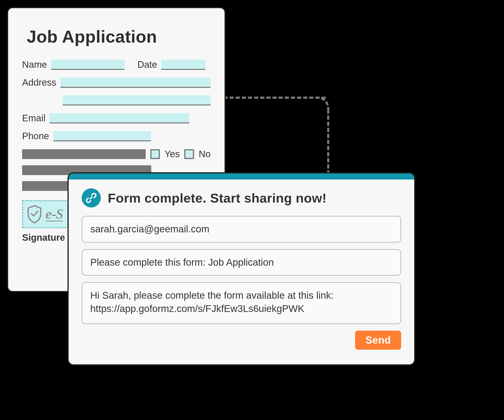 The width and height of the screenshot is (504, 420). I want to click on date-field, so click(183, 65).